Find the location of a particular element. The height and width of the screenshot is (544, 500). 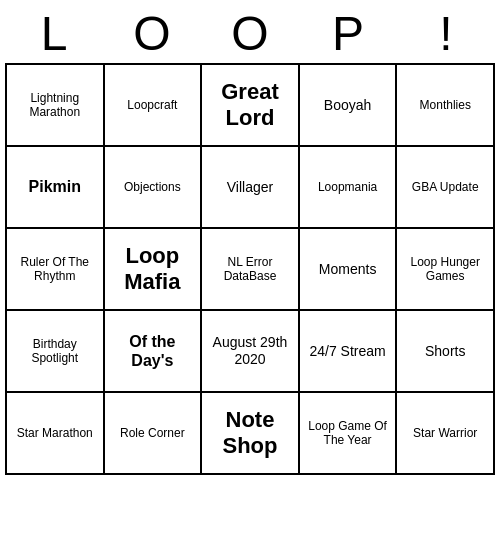

table-cell: Pikmin is located at coordinates (55, 187).